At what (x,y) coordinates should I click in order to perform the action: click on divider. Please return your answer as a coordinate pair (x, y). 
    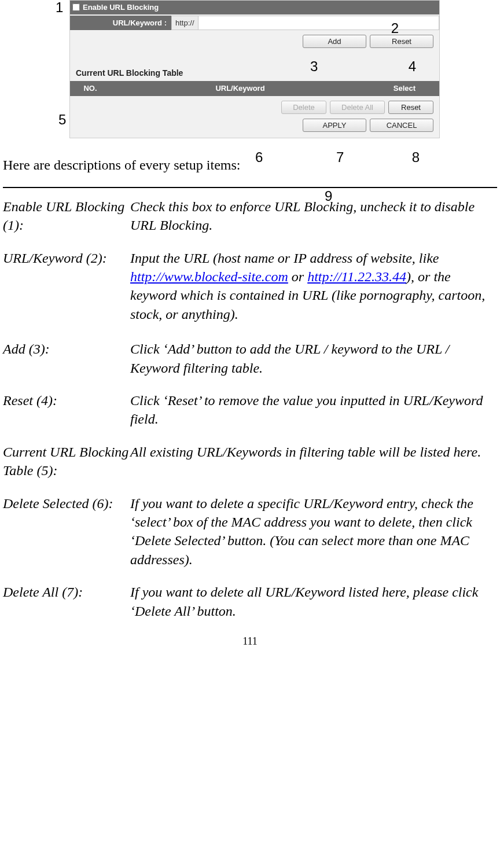
    Looking at the image, I should click on (250, 187).